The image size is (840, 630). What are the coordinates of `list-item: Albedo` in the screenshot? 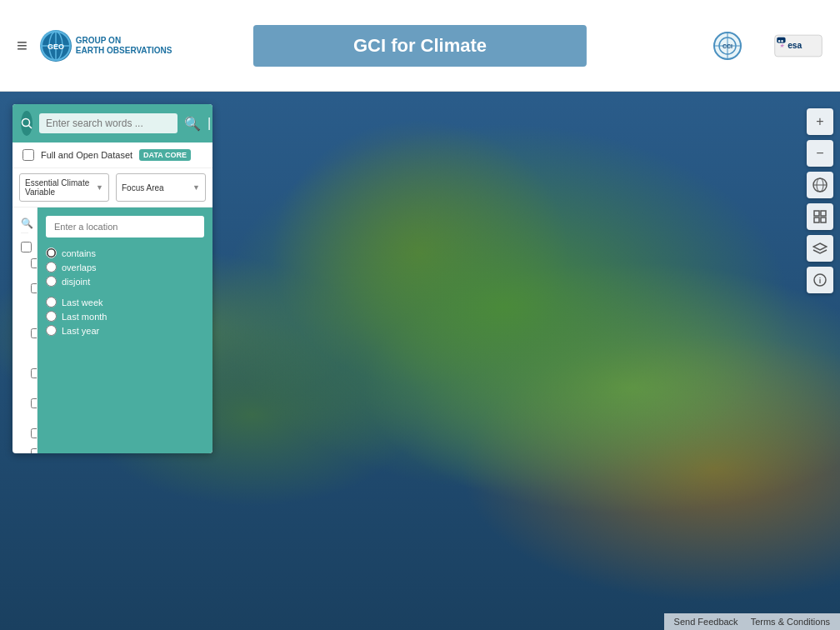 It's located at (26, 263).